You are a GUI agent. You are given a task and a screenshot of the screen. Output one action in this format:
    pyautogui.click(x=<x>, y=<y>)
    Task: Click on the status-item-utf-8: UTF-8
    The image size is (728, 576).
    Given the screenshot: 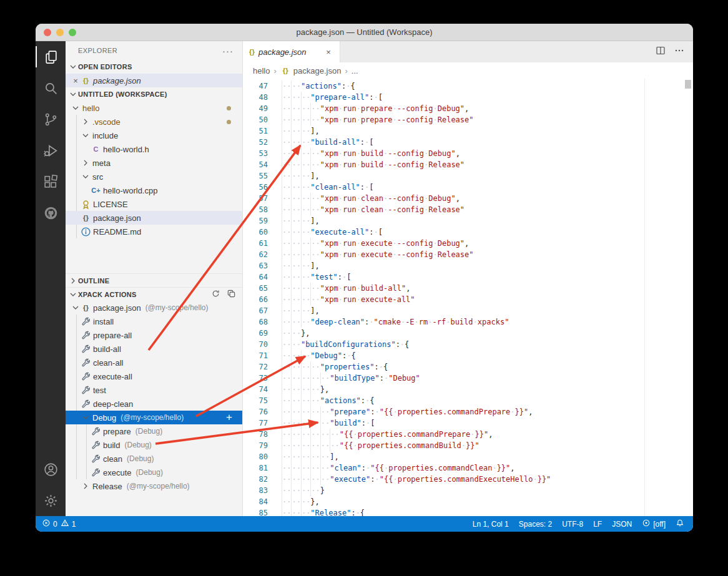 What is the action you would take?
    pyautogui.click(x=573, y=524)
    